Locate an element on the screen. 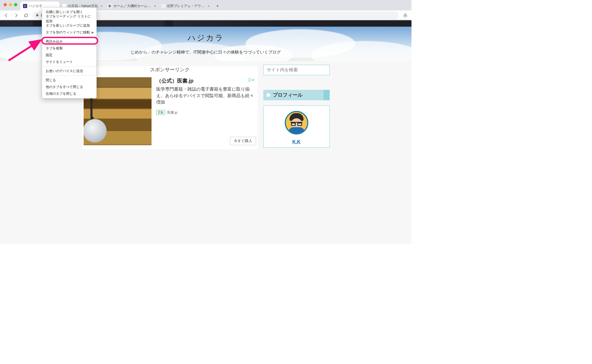  ad-close-icon: × is located at coordinates (253, 80).